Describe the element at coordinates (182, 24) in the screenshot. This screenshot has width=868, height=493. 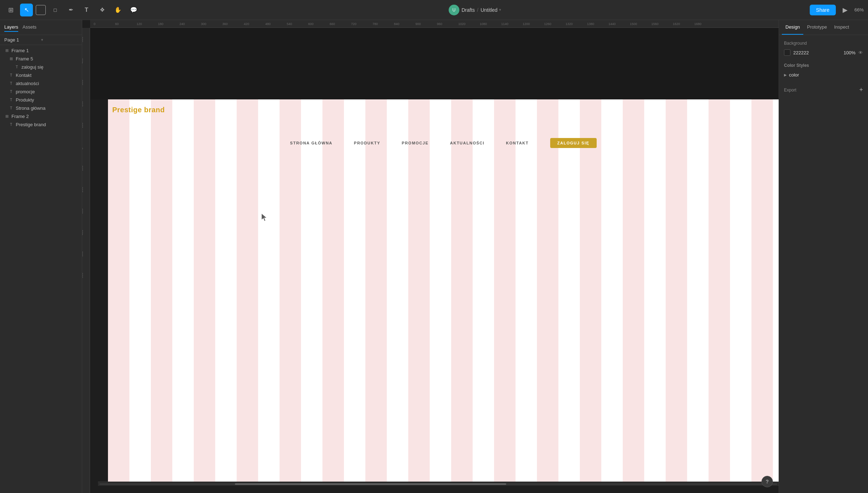
I see `svg-text: 240` at that location.